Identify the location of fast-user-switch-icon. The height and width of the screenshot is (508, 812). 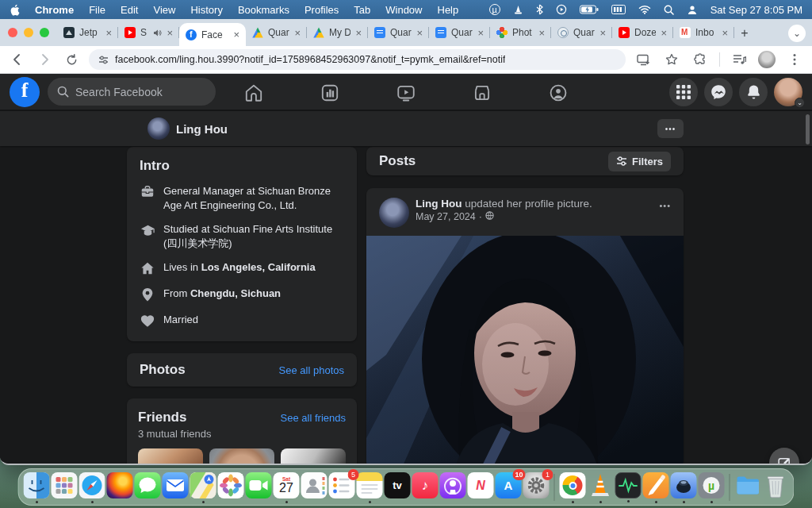
(692, 10).